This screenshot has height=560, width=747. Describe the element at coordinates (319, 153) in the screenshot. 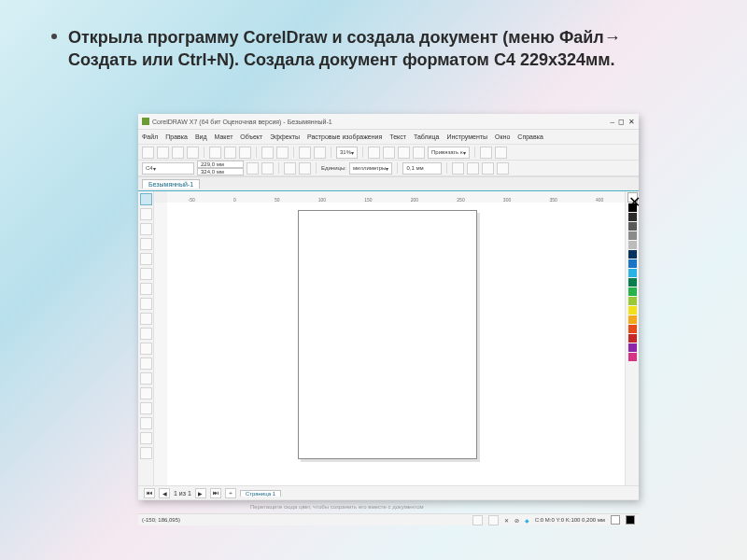

I see `export-button` at that location.